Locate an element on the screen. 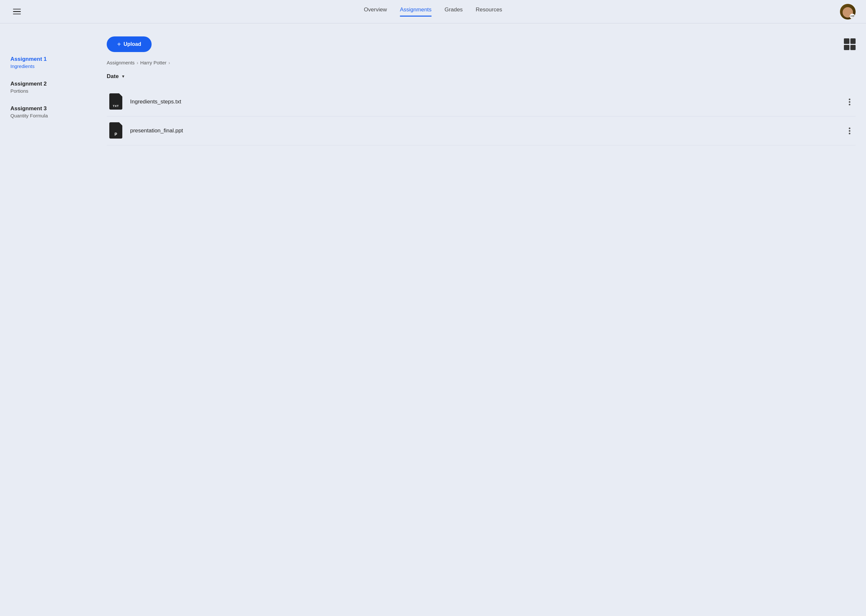  assignment-title-a3: Assignment 3 is located at coordinates (56, 108).